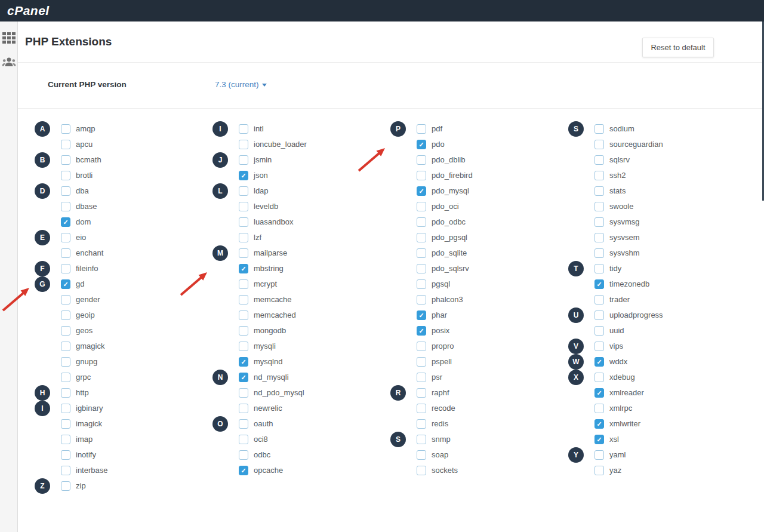 The image size is (764, 532). What do you see at coordinates (80, 284) in the screenshot?
I see `extension-label-gd: gd` at bounding box center [80, 284].